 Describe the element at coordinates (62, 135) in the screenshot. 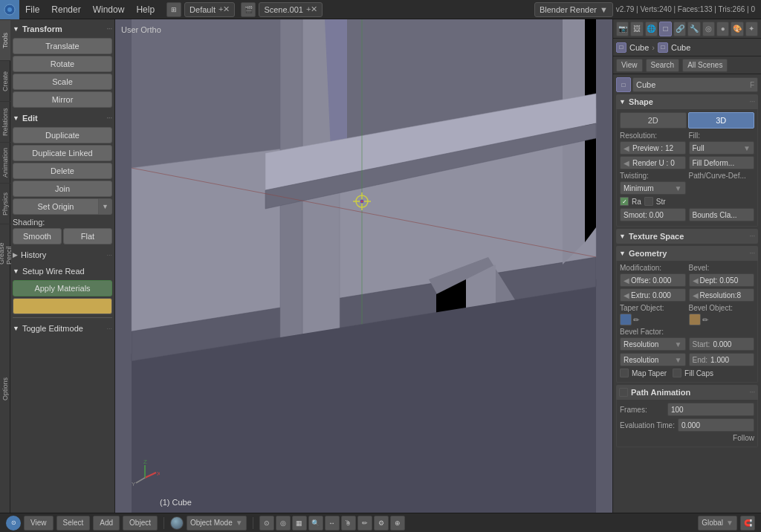

I see `duplicate-button: Duplicate` at that location.